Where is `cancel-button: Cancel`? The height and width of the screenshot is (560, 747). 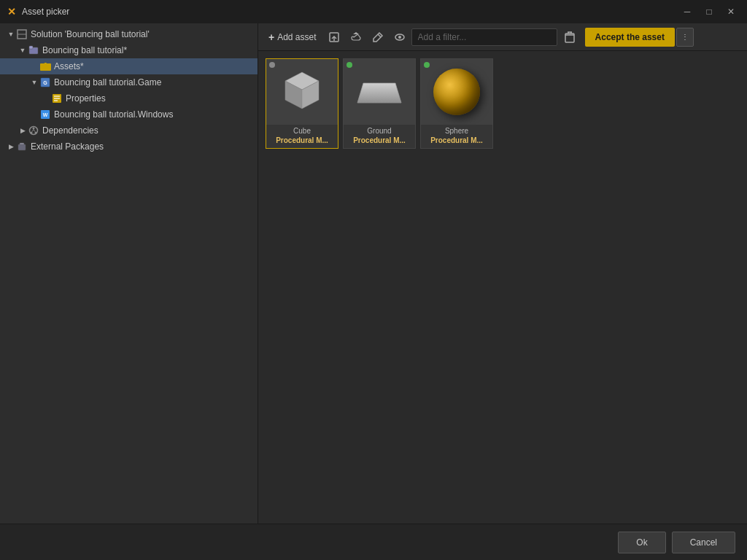
cancel-button: Cancel is located at coordinates (703, 542).